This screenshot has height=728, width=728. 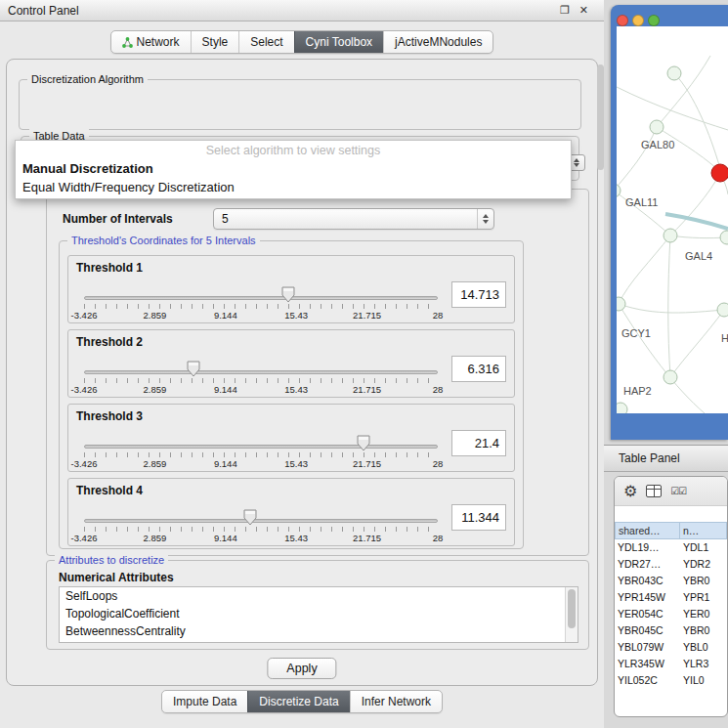 What do you see at coordinates (654, 21) in the screenshot?
I see `zoom-button` at bounding box center [654, 21].